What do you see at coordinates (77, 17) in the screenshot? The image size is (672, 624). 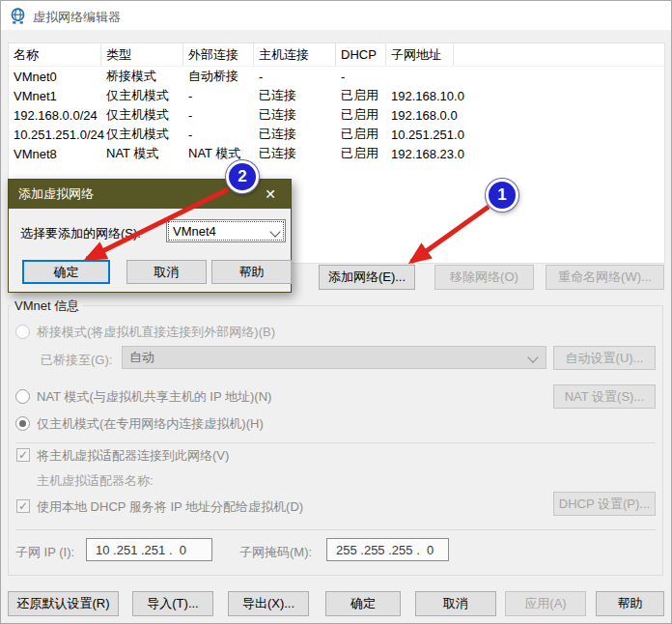 I see `window-title: 虚拟网络编辑器` at bounding box center [77, 17].